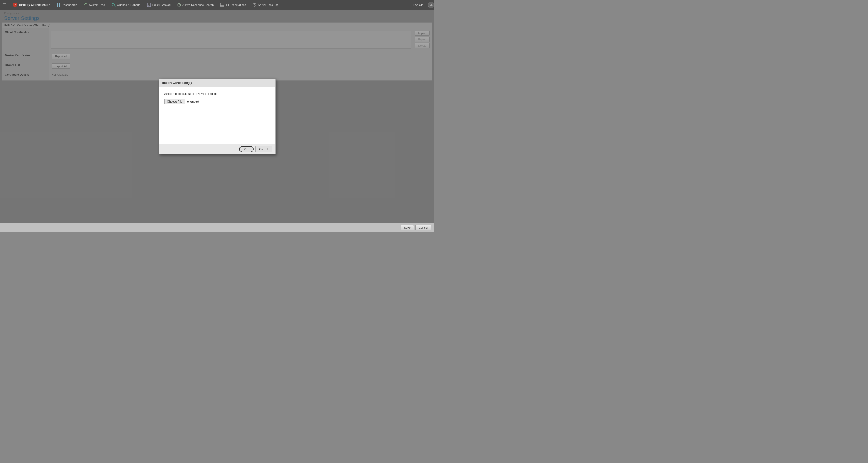 The height and width of the screenshot is (463, 868). Describe the element at coordinates (129, 5) in the screenshot. I see `nav-label-queries-reports: Queries & Reports` at that location.